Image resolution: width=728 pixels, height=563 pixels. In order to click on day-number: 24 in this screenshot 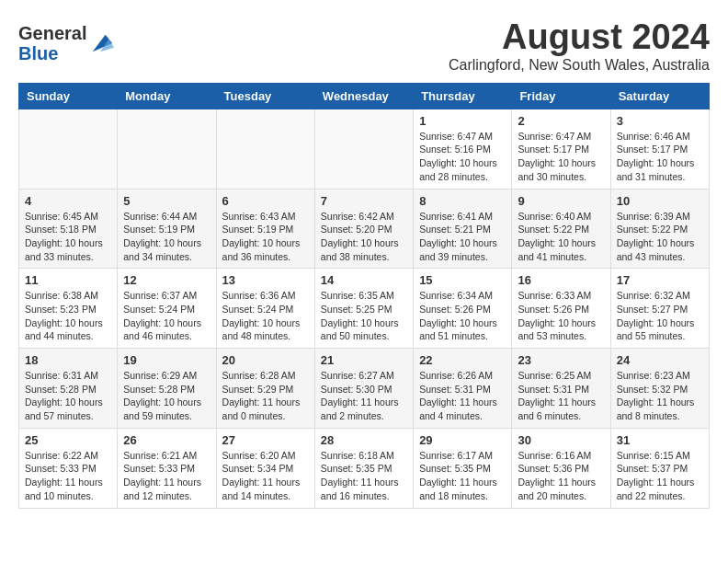, I will do `click(660, 361)`.